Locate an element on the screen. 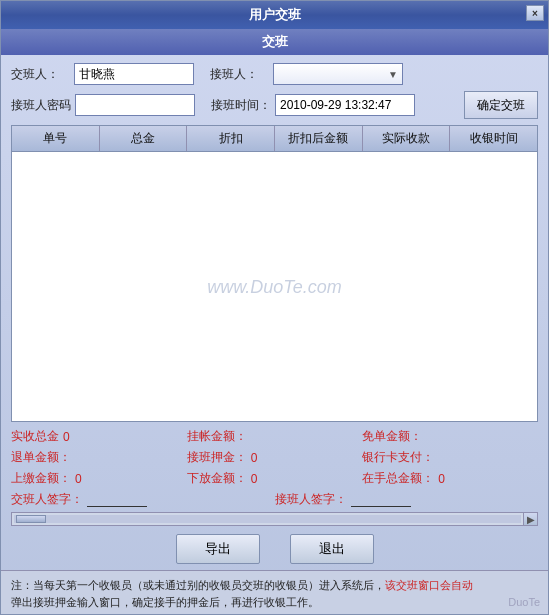  watermark: www.DuoTe.com is located at coordinates (274, 286).